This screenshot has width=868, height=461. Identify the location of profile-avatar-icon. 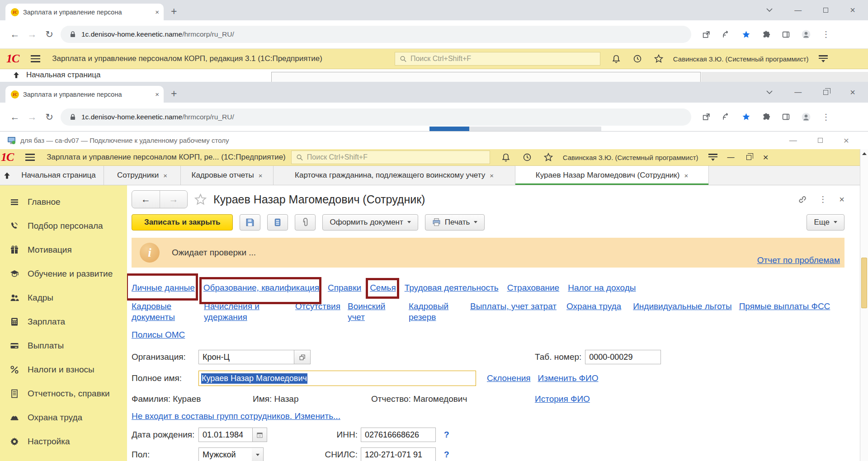
(806, 34).